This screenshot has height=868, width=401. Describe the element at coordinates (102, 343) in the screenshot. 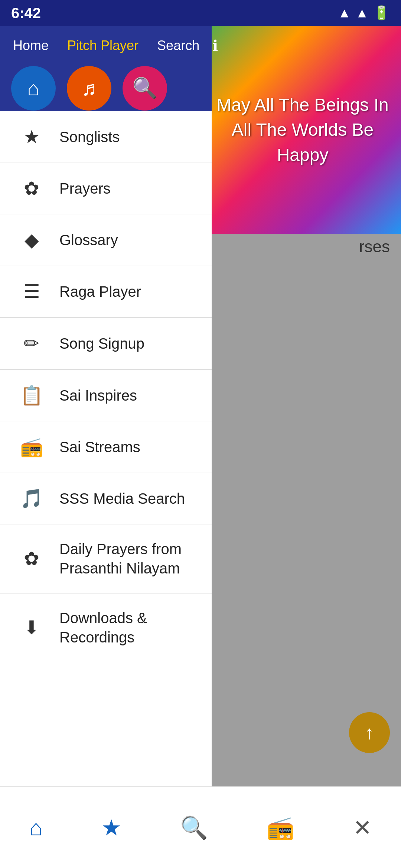

I see `drawer-label-song-signup: Song Signup` at that location.